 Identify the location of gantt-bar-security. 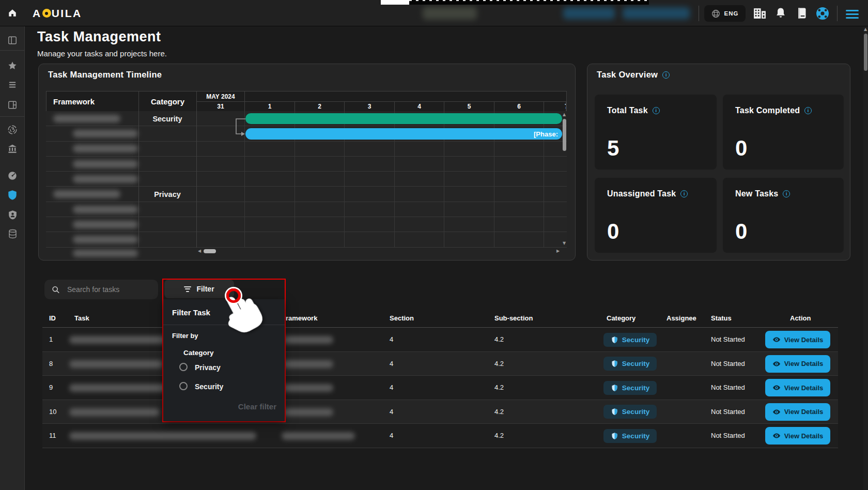
(404, 119).